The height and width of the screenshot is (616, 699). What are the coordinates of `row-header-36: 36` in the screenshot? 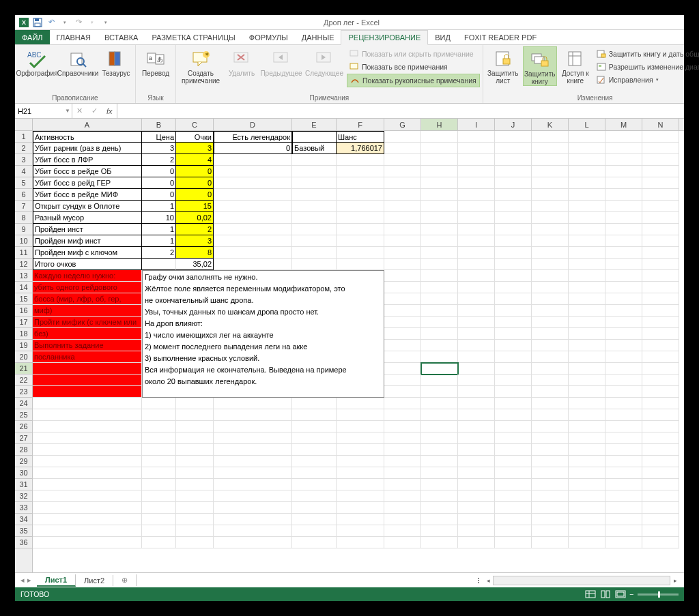 It's located at (23, 543).